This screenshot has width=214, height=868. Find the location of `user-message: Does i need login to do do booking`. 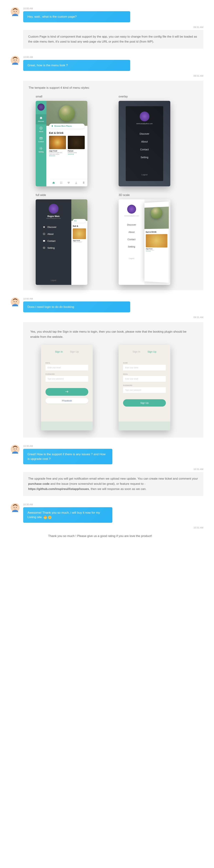

user-message: Does i need login to do do booking is located at coordinates (77, 307).